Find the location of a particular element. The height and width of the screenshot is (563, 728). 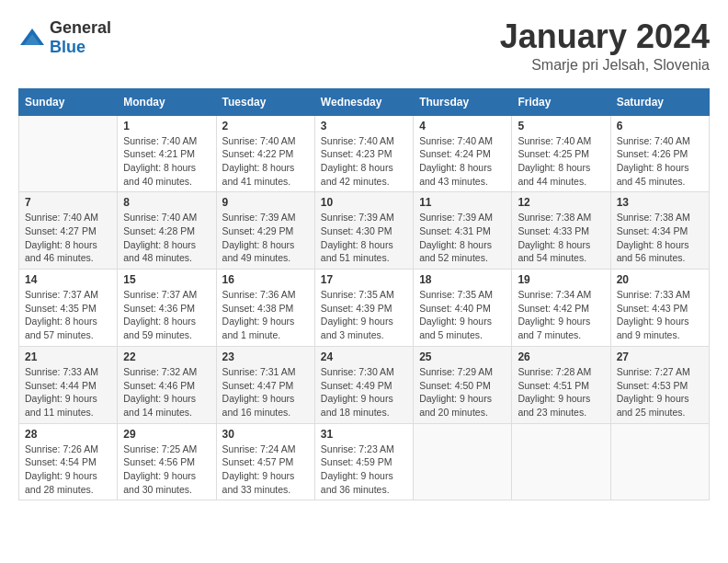

header-day-monday: Monday is located at coordinates (167, 101).